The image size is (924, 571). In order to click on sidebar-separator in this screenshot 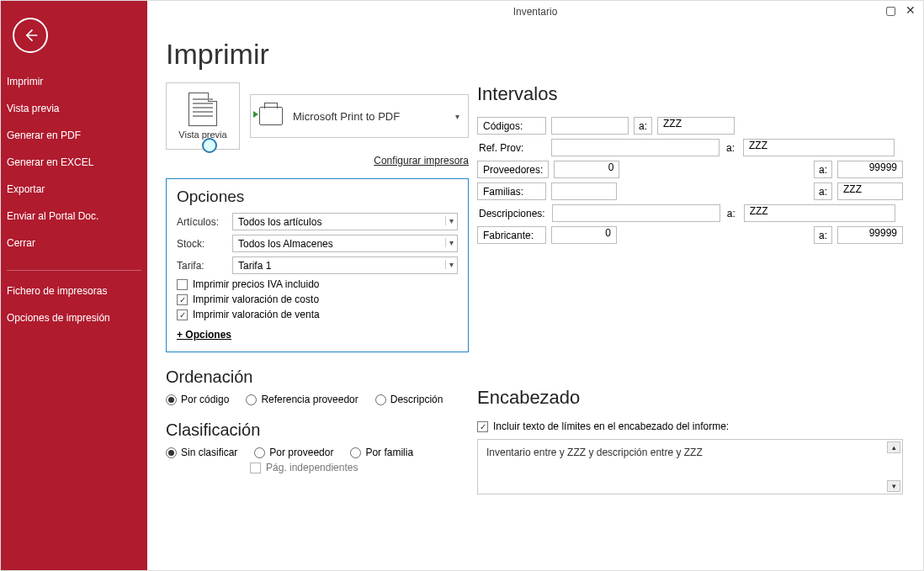, I will do `click(74, 271)`.